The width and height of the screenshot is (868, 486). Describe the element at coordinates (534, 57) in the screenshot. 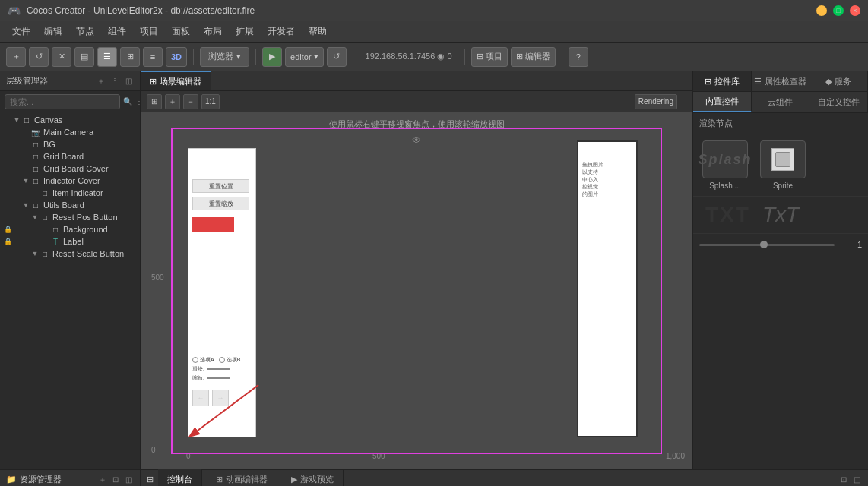

I see `compile-button: ⊞ 编辑器` at that location.